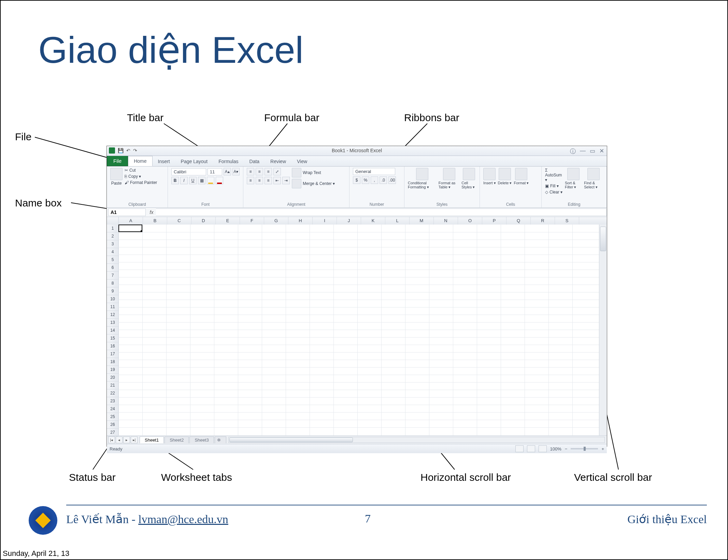 The image size is (728, 560). I want to click on row-22: 22, so click(113, 393).